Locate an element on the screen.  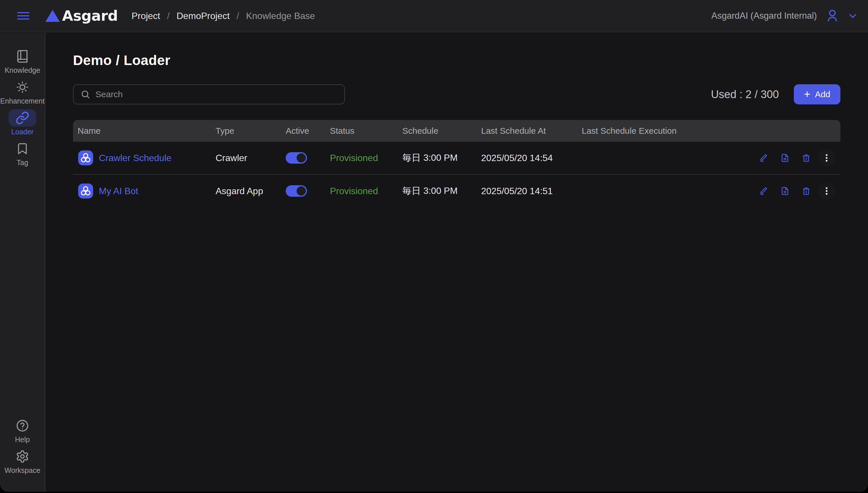
user-icon is located at coordinates (832, 16).